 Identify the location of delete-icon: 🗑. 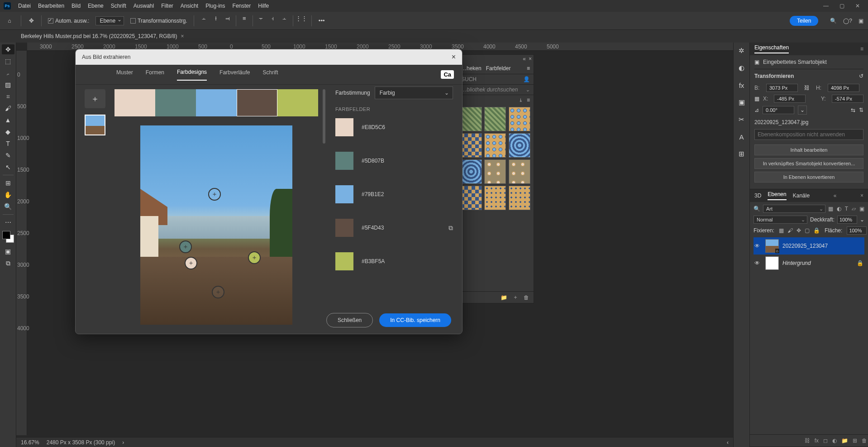
(864, 441).